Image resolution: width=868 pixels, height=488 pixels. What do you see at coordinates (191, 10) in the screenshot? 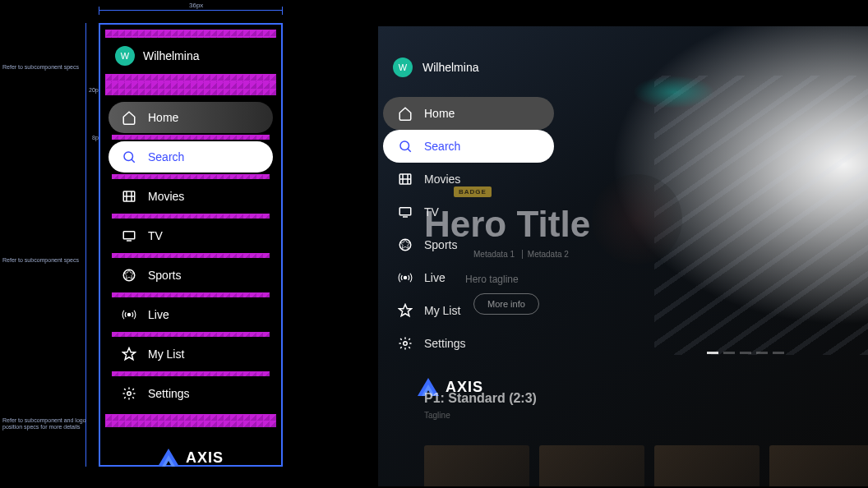
I see `dimension-guide-top` at bounding box center [191, 10].